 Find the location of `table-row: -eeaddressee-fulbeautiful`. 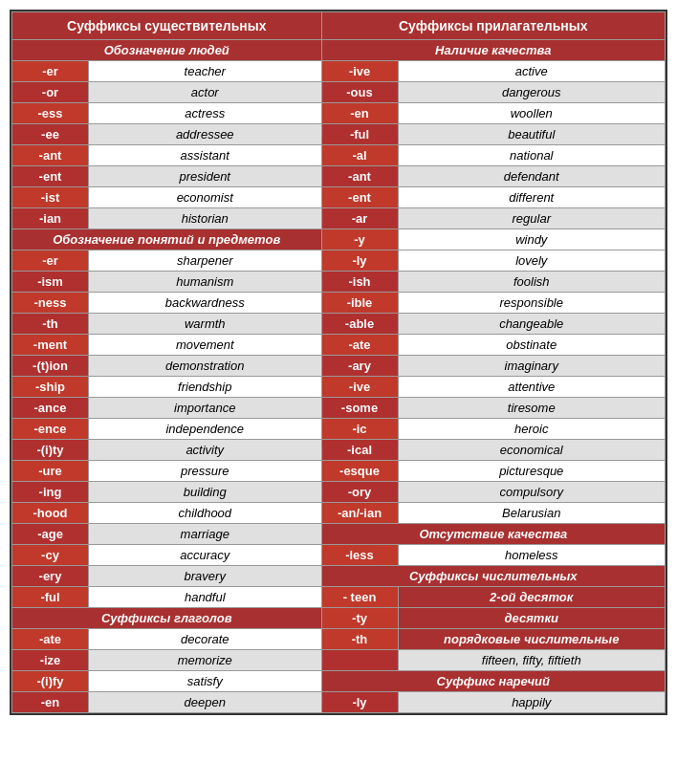

table-row: -eeaddressee-fulbeautiful is located at coordinates (338, 135).